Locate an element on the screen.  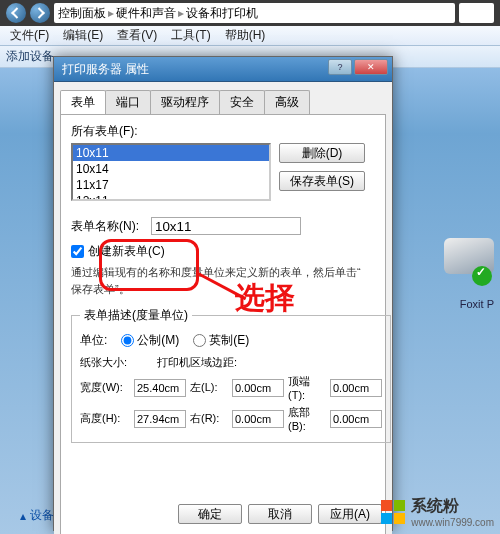
dialog-title: 打印服务器 属性 is located at coordinates (106, 70).